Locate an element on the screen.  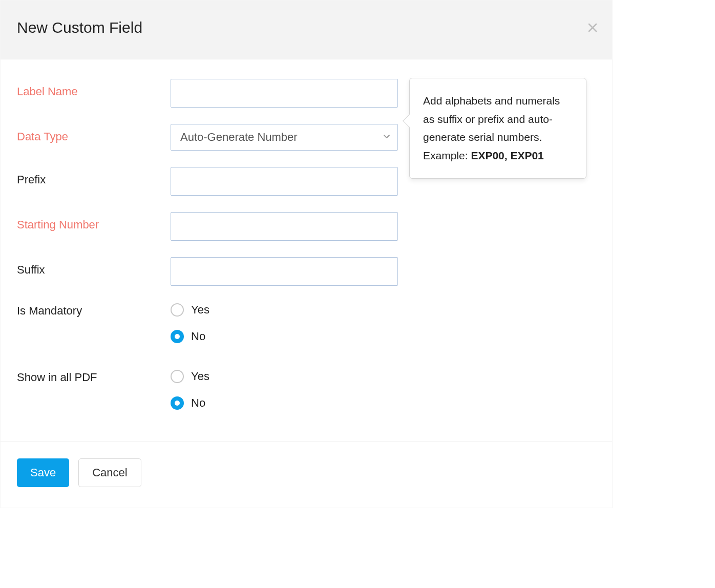
modal-footer: Save Cancel is located at coordinates (306, 474).